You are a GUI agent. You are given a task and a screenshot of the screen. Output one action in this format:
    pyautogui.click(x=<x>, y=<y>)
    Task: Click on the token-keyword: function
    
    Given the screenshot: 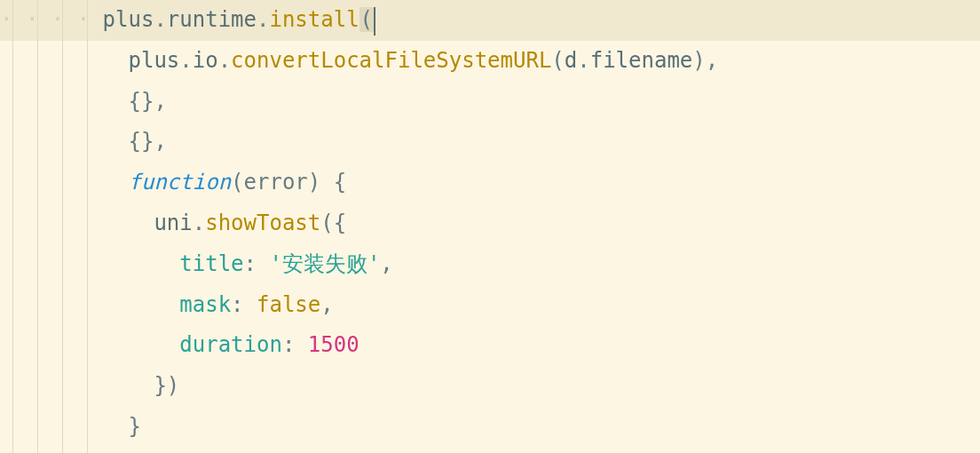 What is the action you would take?
    pyautogui.click(x=180, y=182)
    